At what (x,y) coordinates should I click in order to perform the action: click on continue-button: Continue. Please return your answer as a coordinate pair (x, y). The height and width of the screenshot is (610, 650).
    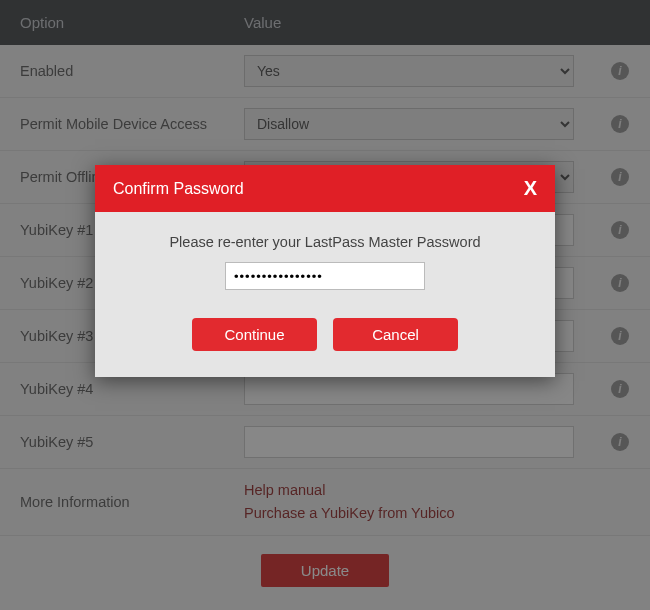
    Looking at the image, I should click on (254, 334).